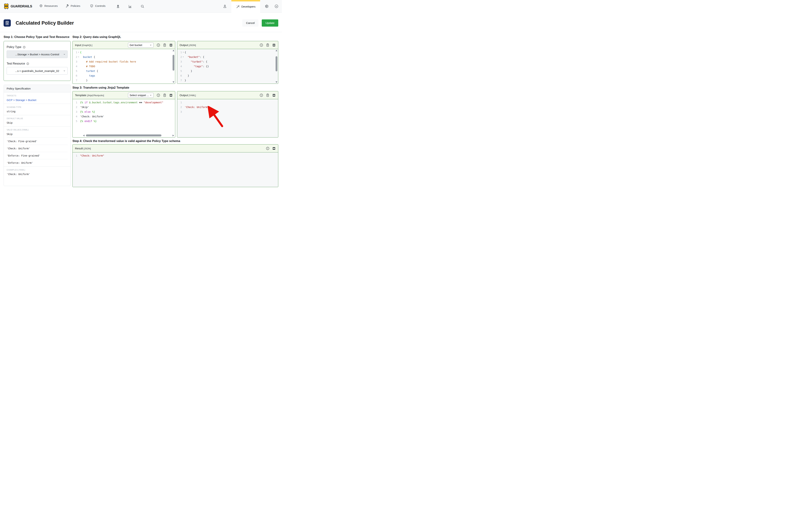 This screenshot has height=532, width=801. What do you see at coordinates (75, 102) in the screenshot?
I see `line-number: 1` at bounding box center [75, 102].